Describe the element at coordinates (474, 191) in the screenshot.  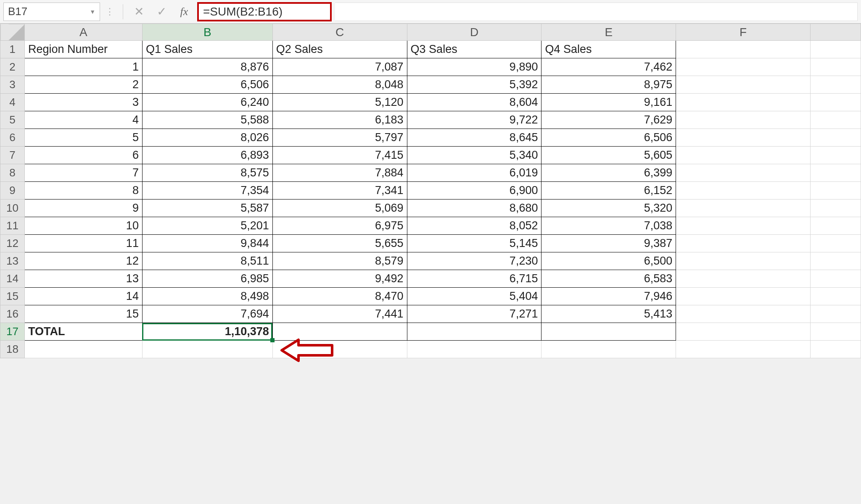
I see `cell-D9: 6,900` at that location.